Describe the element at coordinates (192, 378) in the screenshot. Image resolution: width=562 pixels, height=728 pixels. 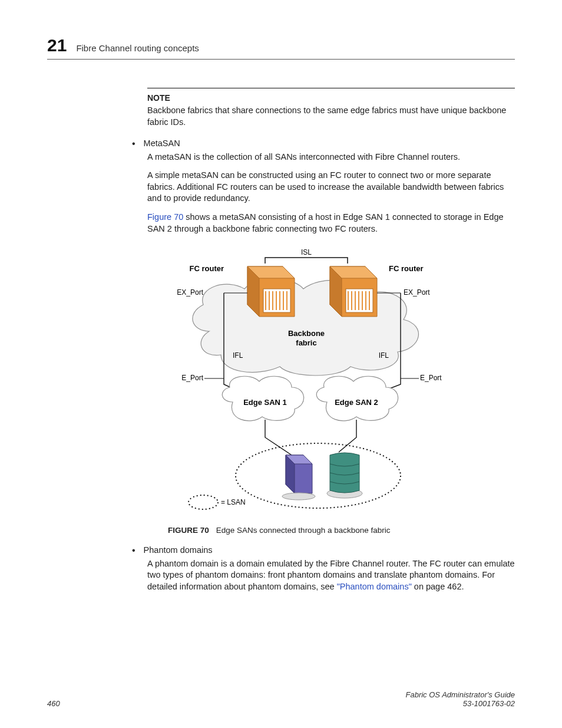
I see `e-port-left-label: E_Port` at that location.